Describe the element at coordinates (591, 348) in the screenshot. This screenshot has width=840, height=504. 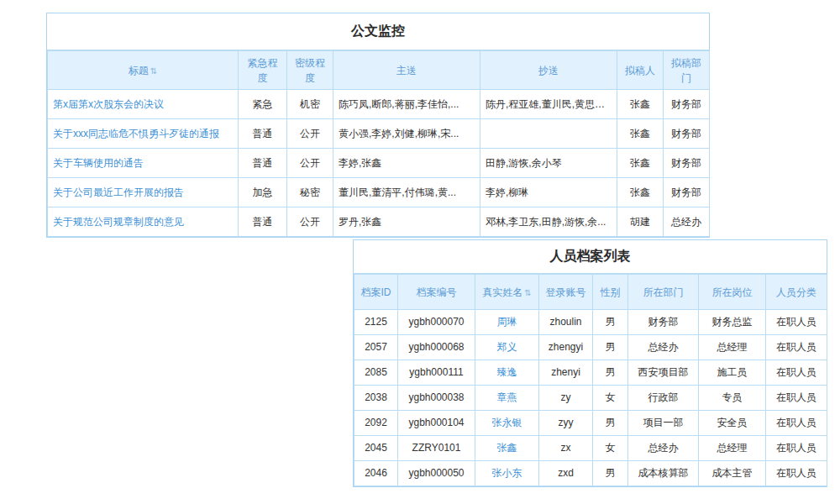
I see `table-row: 2057 ygbh000068 郑义 zhengyi 男 总经办 总经理 在职人…` at that location.